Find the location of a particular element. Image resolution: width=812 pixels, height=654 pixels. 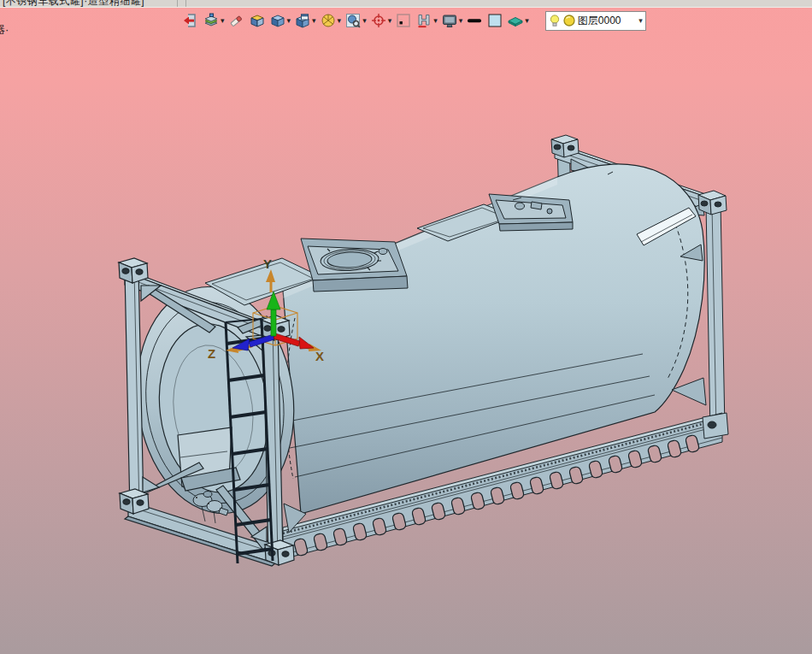

axis-z-label: Z is located at coordinates (212, 354).